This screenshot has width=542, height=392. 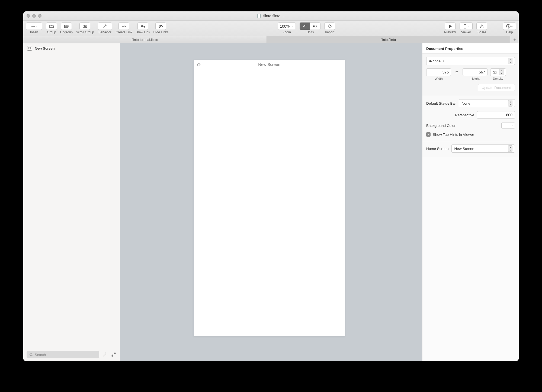 What do you see at coordinates (66, 26) in the screenshot?
I see `folder-open-icon` at bounding box center [66, 26].